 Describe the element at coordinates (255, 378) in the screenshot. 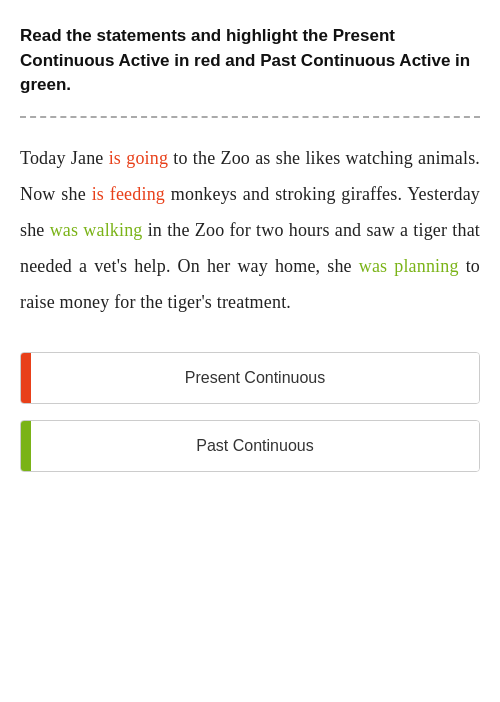

I see `present-continuous-button: Present Continuous` at that location.